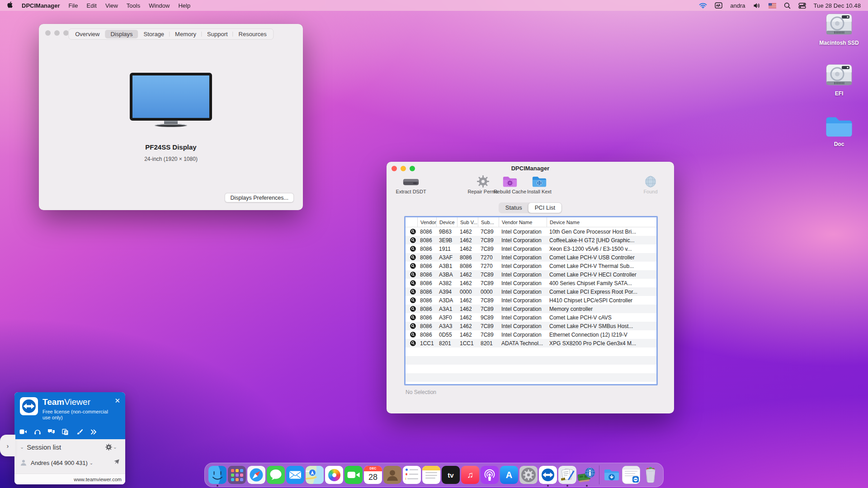  What do you see at coordinates (587, 475) in the screenshot?
I see `dock-dpcimanager` at bounding box center [587, 475].